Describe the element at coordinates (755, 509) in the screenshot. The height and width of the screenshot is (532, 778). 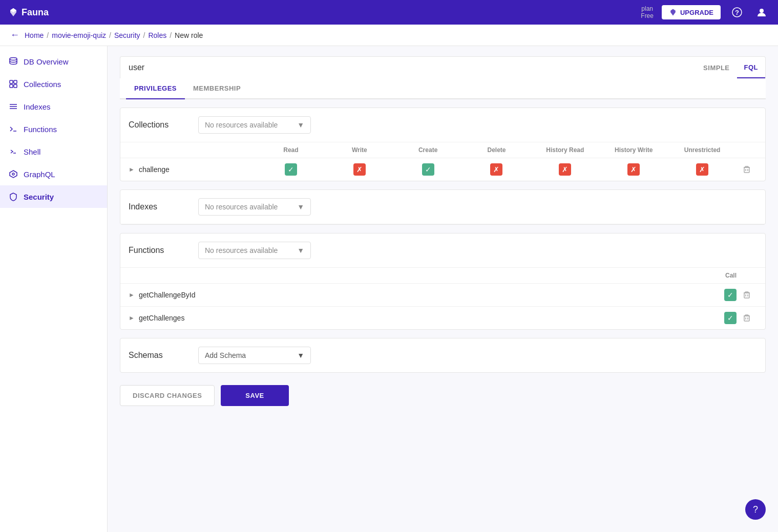
I see `help-fab-button: ?` at that location.